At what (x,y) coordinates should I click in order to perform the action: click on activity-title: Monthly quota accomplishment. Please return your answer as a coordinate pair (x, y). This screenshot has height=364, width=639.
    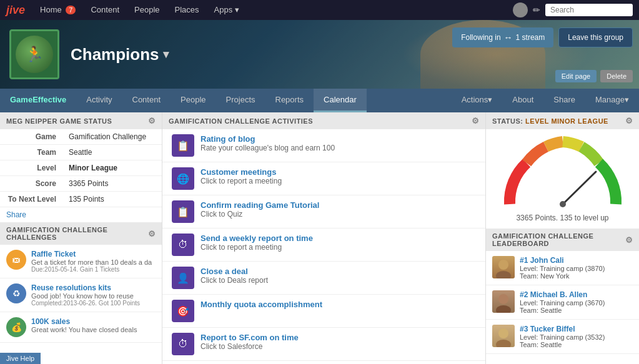
    Looking at the image, I should click on (261, 305).